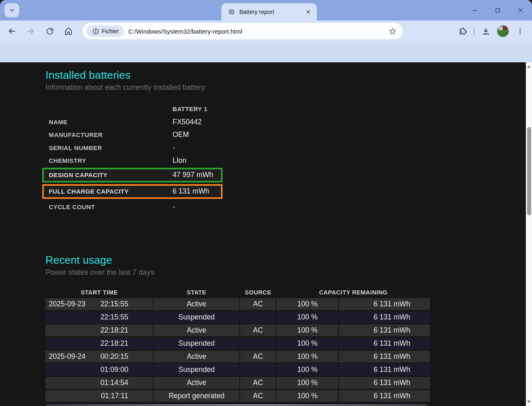 This screenshot has height=406, width=532. Describe the element at coordinates (99, 317) in the screenshot. I see `cell-start-time: 22:15:55` at that location.